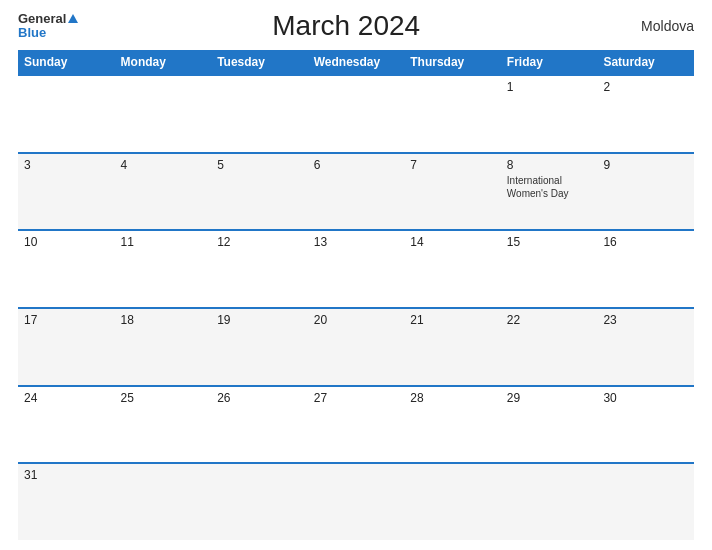 The image size is (712, 550). Describe the element at coordinates (48, 33) in the screenshot. I see `logo-blue-text: Blue` at that location.